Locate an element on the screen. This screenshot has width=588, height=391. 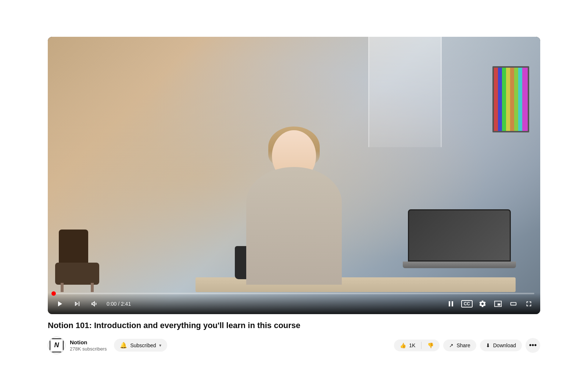
fullscreen-button is located at coordinates (529, 304).